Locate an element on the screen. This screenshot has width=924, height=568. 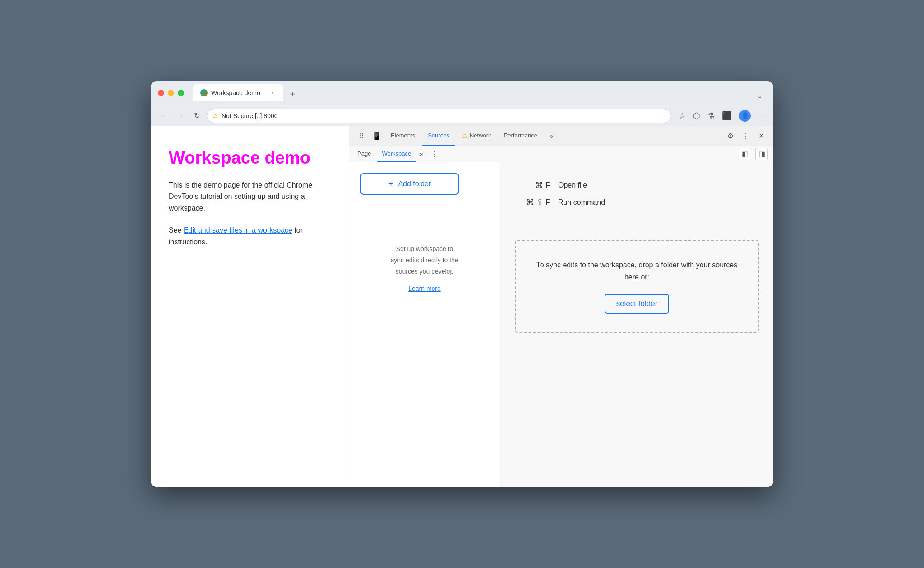
security-warning-icon: ⚠ is located at coordinates (215, 115).